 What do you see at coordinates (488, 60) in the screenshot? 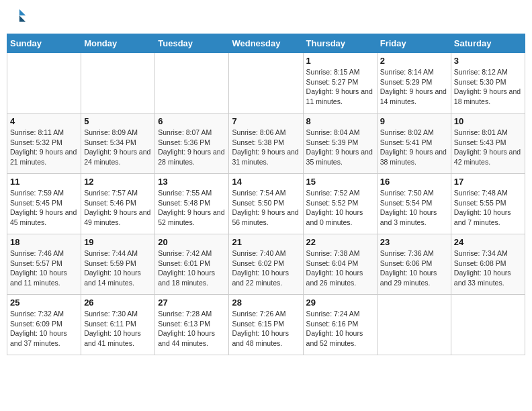
I see `day-number: 3` at bounding box center [488, 60].